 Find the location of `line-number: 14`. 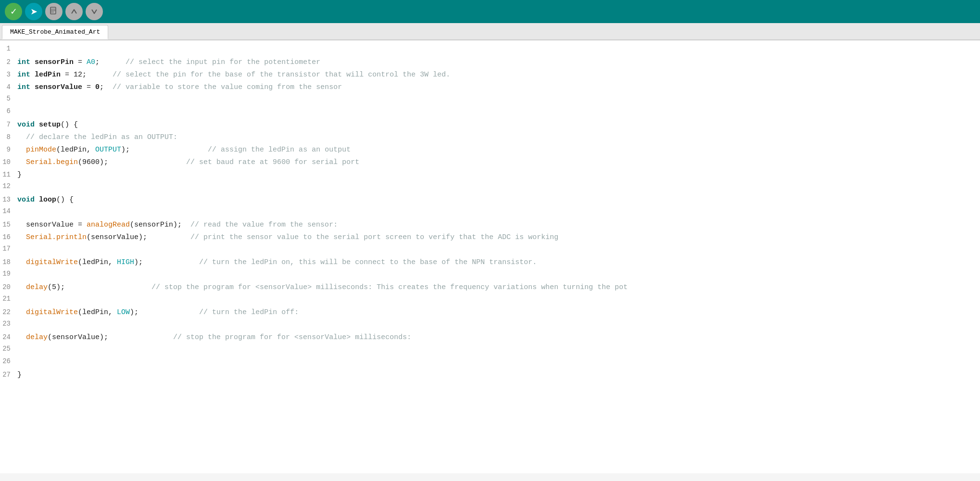

line-number: 14 is located at coordinates (9, 211).